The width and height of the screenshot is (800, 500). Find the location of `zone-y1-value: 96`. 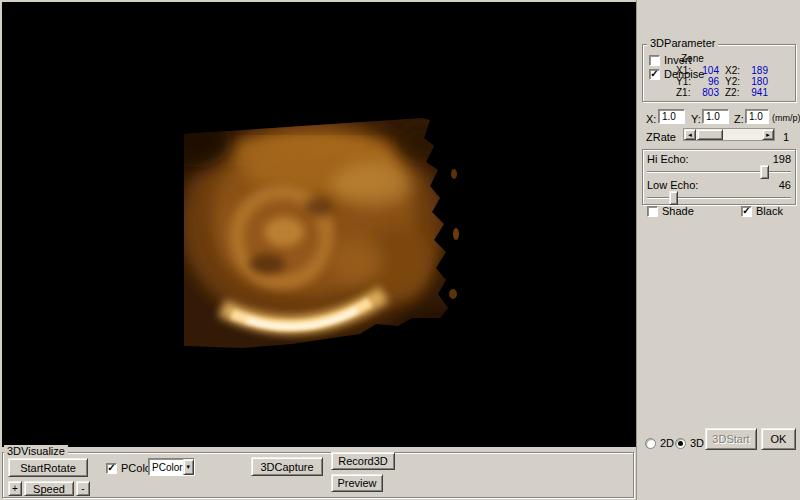

zone-y1-value: 96 is located at coordinates (712, 82).